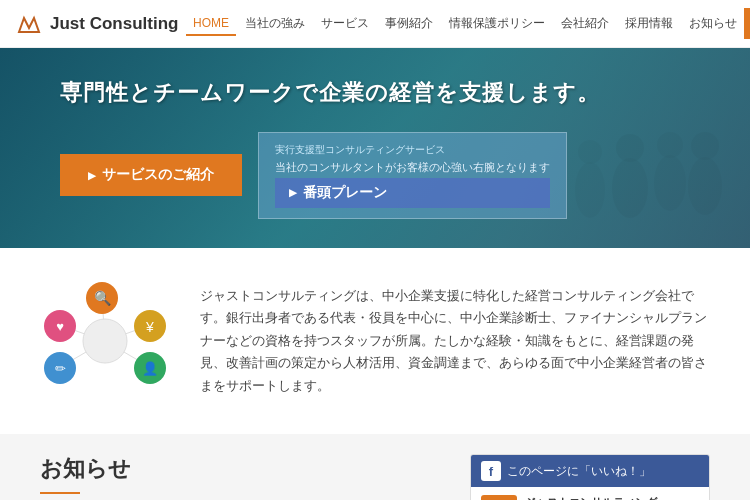  Describe the element at coordinates (590, 471) in the screenshot. I see `fb-header: f このページに「いいね！」` at that location.